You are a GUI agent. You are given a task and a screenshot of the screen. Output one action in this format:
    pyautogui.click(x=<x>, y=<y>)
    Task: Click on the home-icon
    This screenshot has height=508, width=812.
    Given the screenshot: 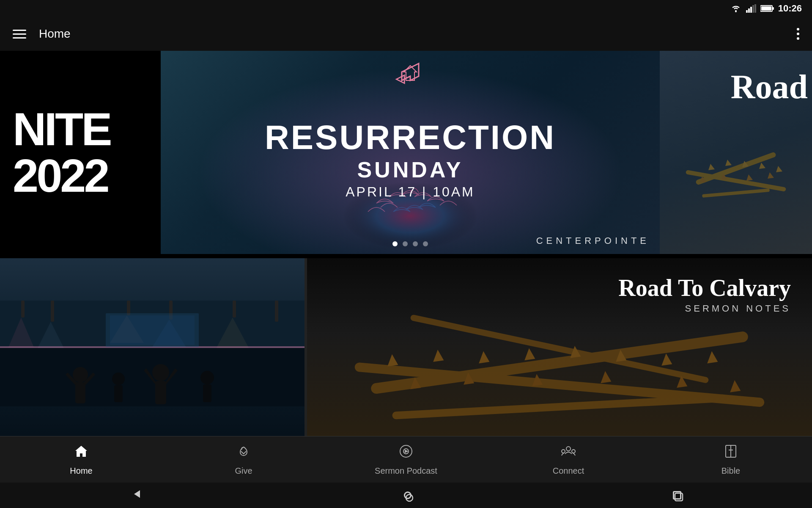 What is the action you would take?
    pyautogui.click(x=81, y=453)
    